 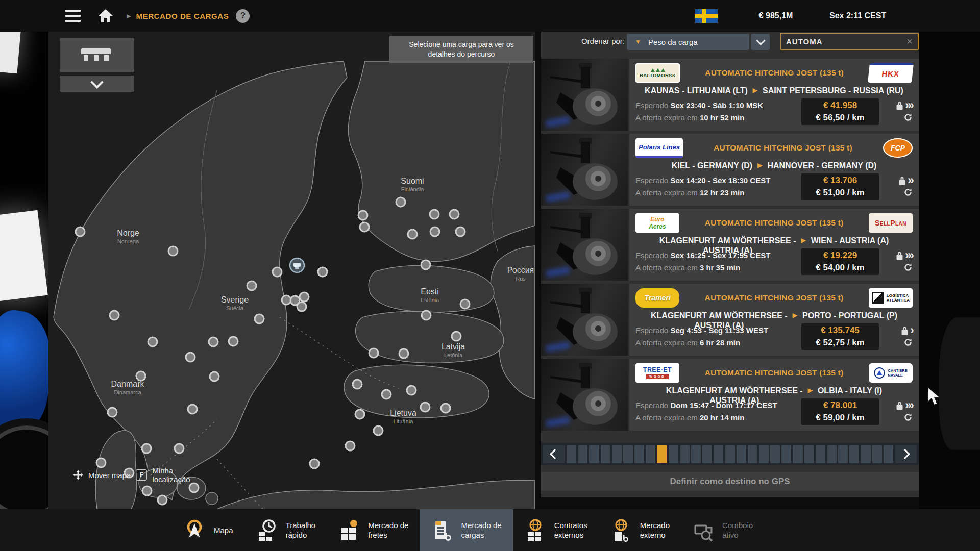 I want to click on nav-external-contracts: Contratosexternos, so click(x=556, y=530).